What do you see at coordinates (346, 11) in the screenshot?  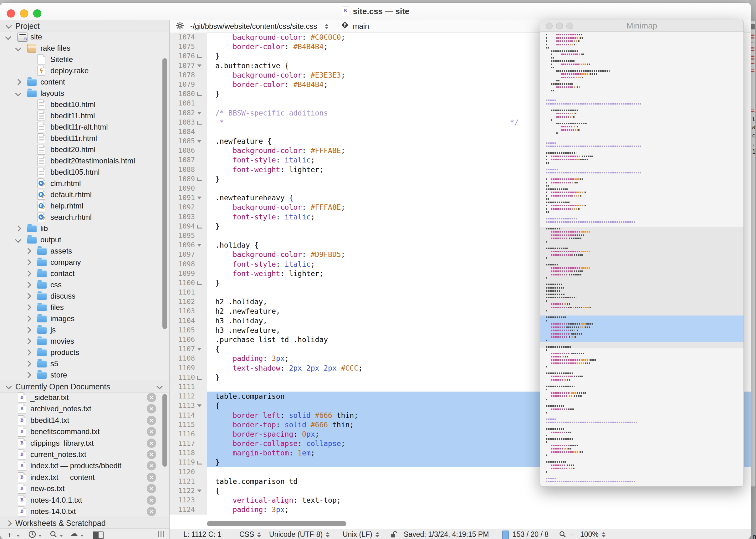 I see `document-proxy-icon: B` at bounding box center [346, 11].